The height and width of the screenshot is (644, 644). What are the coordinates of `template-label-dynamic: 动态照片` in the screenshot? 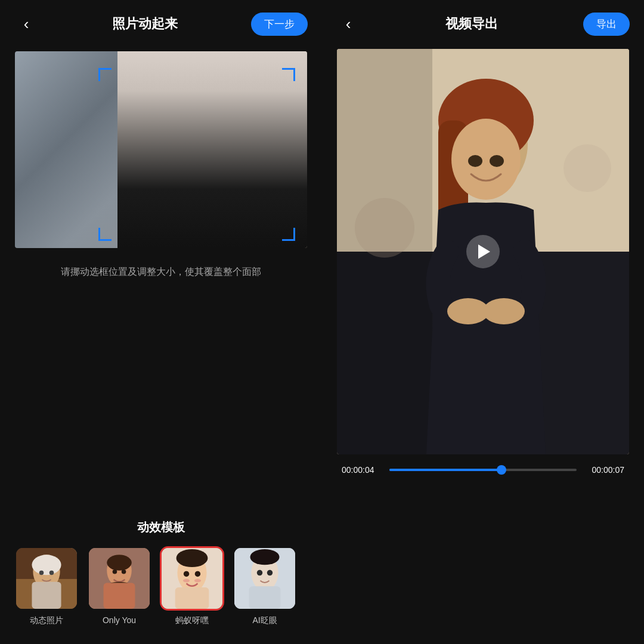 It's located at (47, 621).